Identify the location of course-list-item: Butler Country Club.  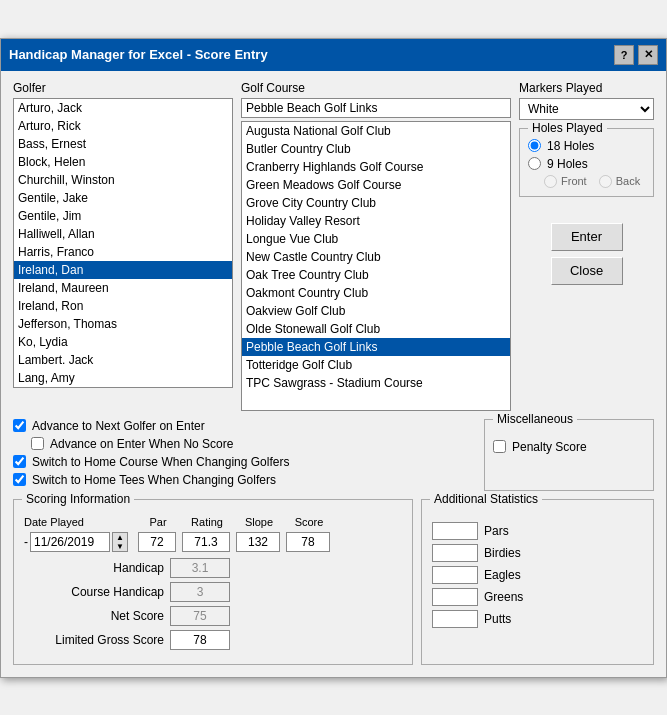
(376, 149).